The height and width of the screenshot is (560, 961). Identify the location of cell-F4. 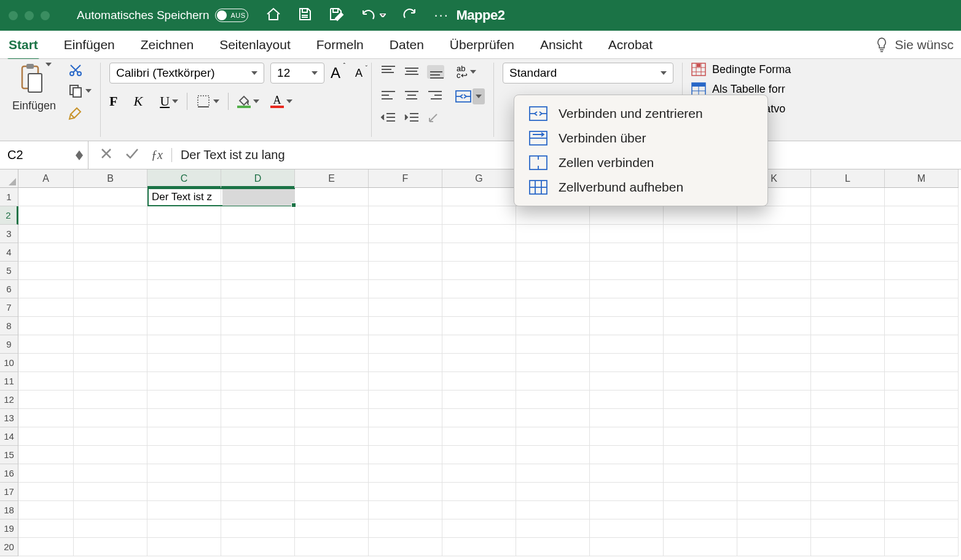
(406, 252).